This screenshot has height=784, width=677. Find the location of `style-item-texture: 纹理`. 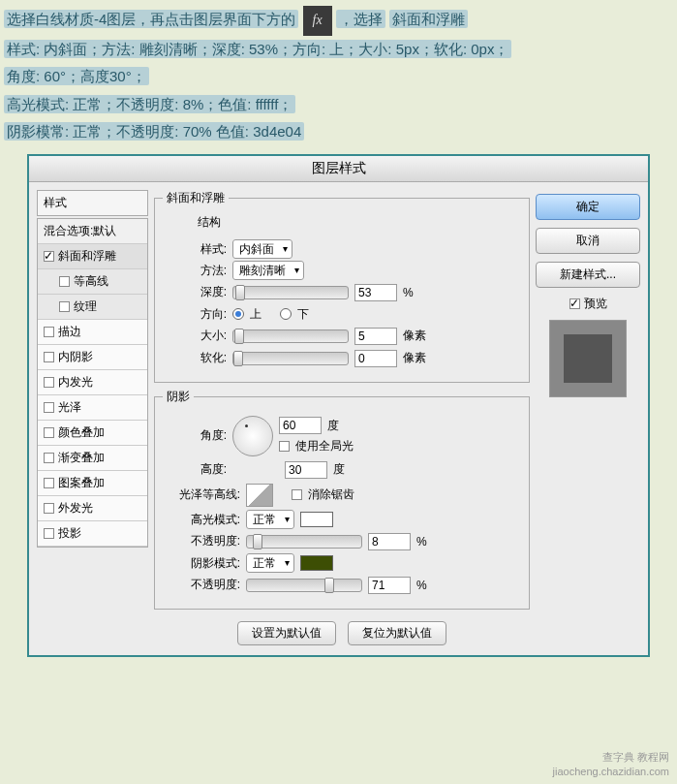

style-item-texture: 纹理 is located at coordinates (93, 307).